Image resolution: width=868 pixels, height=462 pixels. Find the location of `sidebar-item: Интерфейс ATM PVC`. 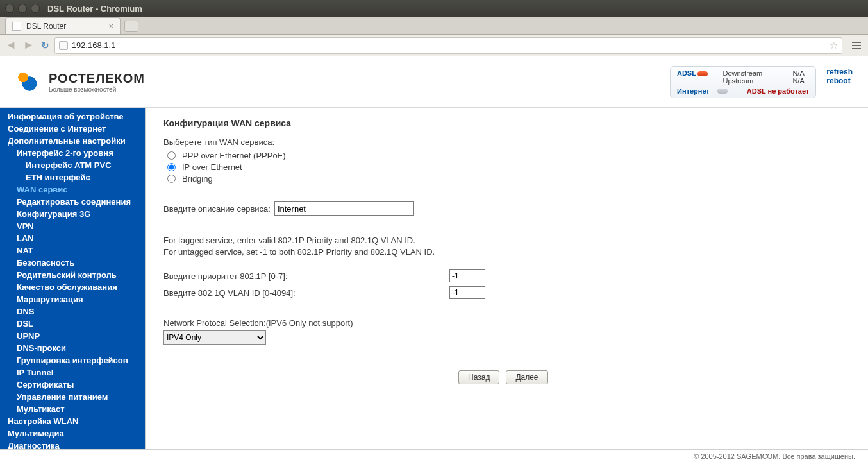

sidebar-item: Интерфейс ATM PVC is located at coordinates (72, 166).